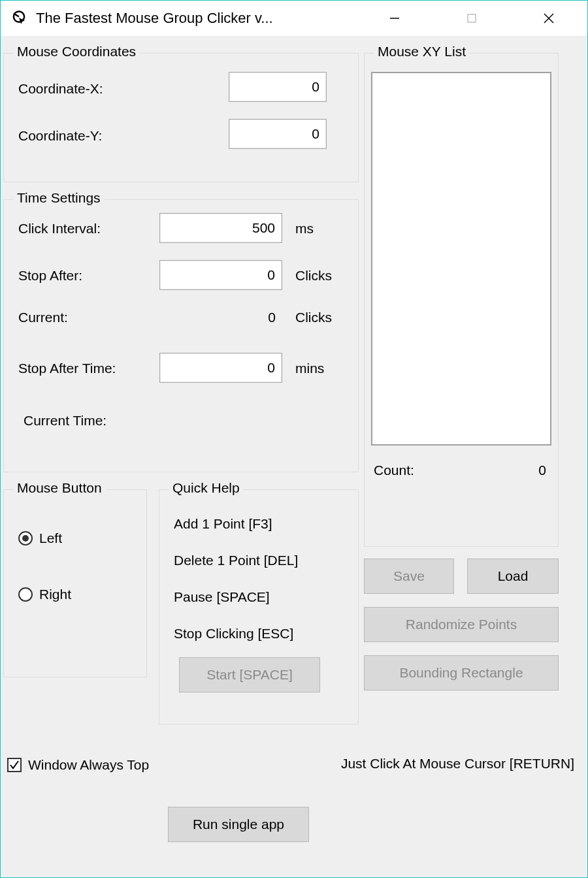 The width and height of the screenshot is (588, 878). What do you see at coordinates (250, 675) in the screenshot?
I see `start-button-label: Start [SPACE]` at bounding box center [250, 675].